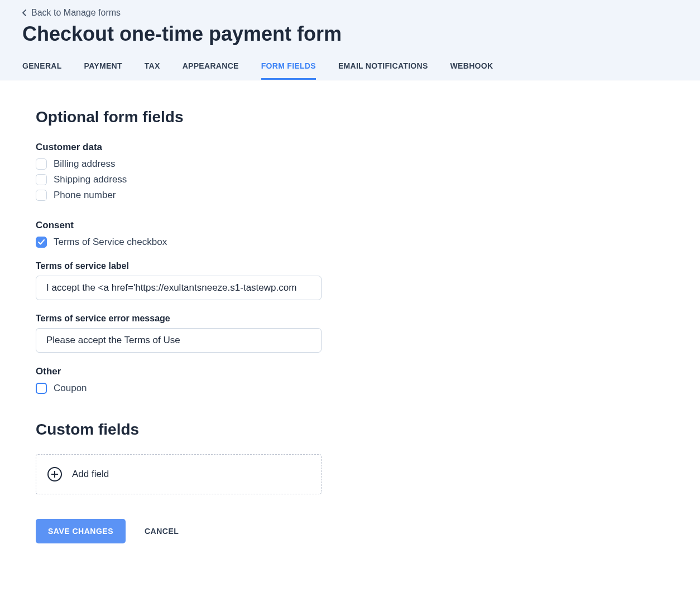 This screenshot has width=700, height=602. Describe the element at coordinates (190, 180) in the screenshot. I see `customer-data-item-row: Shipping address` at that location.